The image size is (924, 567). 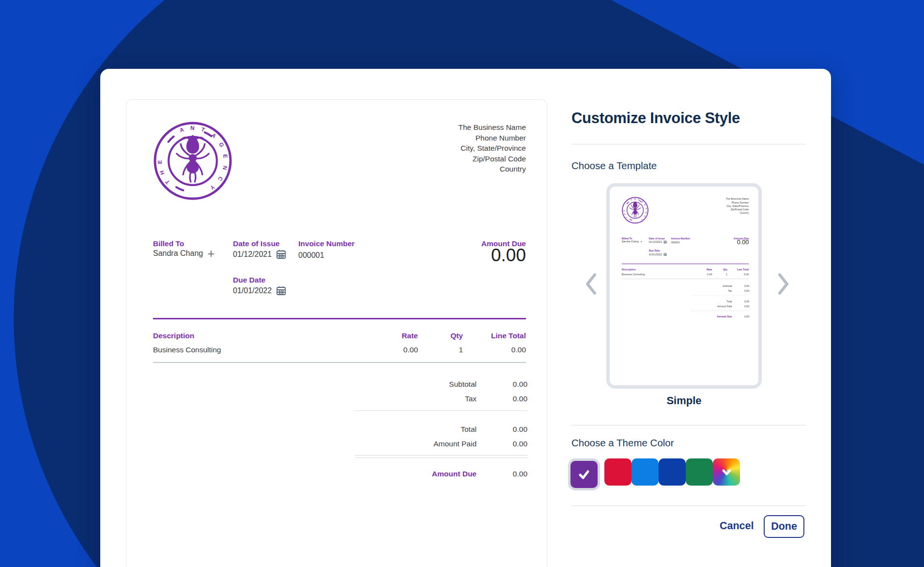 I want to click on check-icon, so click(x=584, y=474).